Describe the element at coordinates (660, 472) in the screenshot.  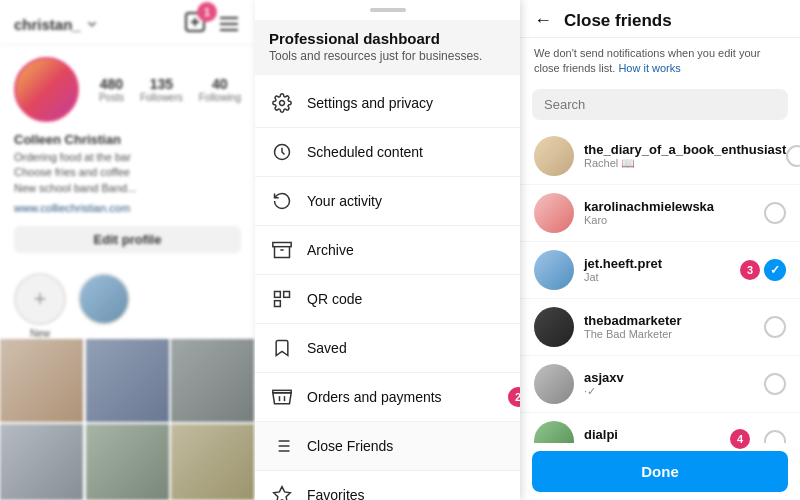
I see `done-button: Done` at that location.